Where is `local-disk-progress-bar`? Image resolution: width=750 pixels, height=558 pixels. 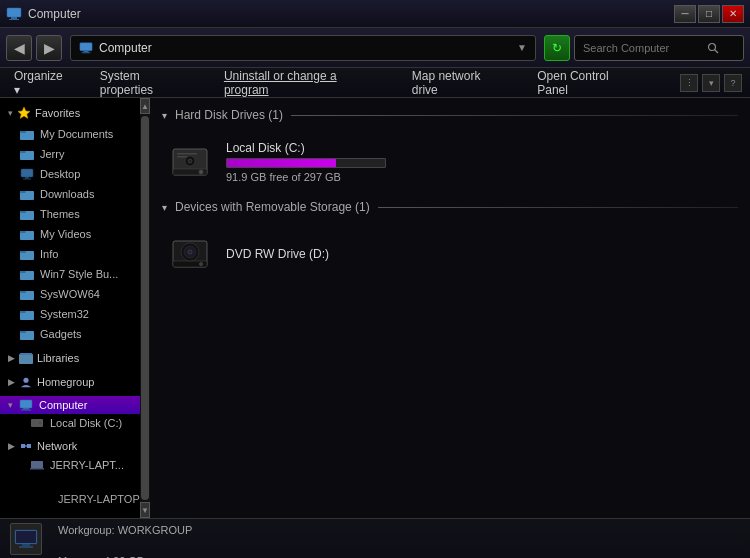 local-disk-progress-bar is located at coordinates (306, 163).